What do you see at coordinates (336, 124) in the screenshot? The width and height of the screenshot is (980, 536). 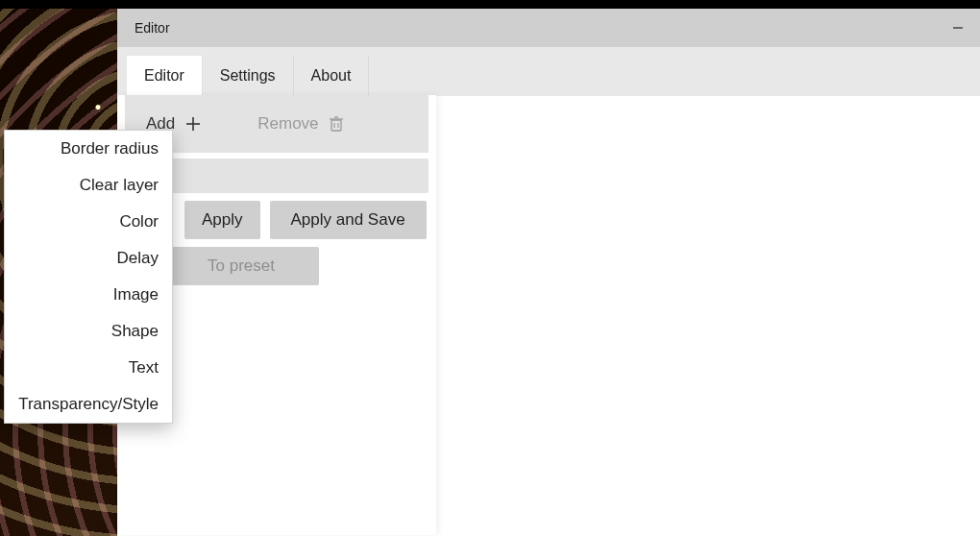 I see `trash-icon` at bounding box center [336, 124].